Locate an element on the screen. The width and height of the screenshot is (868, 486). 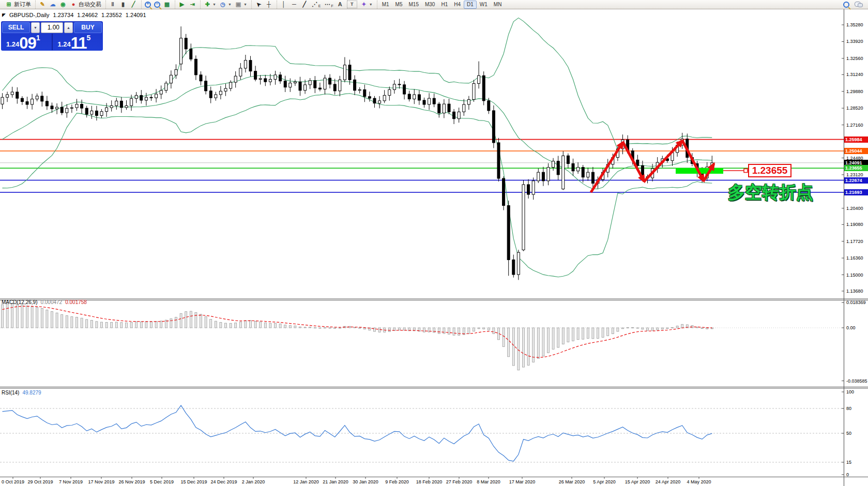
time-tick-label: 8 Mar 2020 is located at coordinates (489, 482).